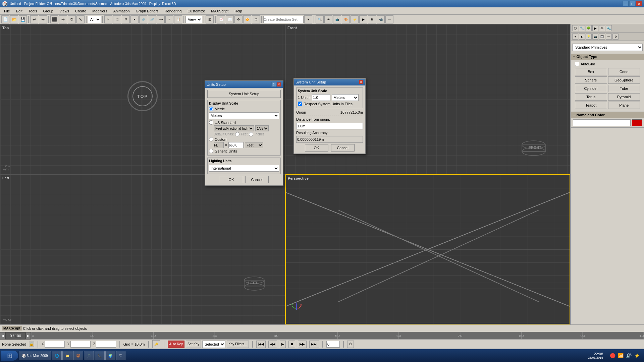  I want to click on rp-geo-btn: ●, so click(575, 37).